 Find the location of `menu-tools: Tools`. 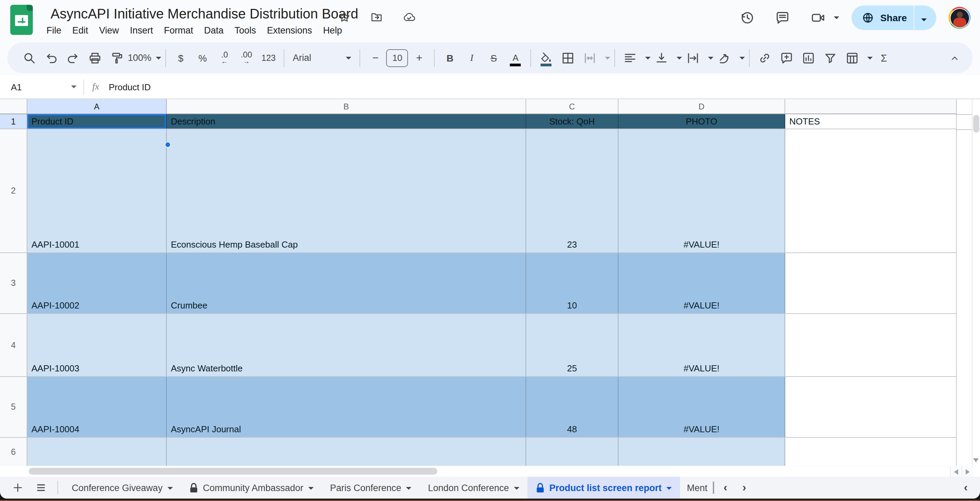

menu-tools: Tools is located at coordinates (245, 30).